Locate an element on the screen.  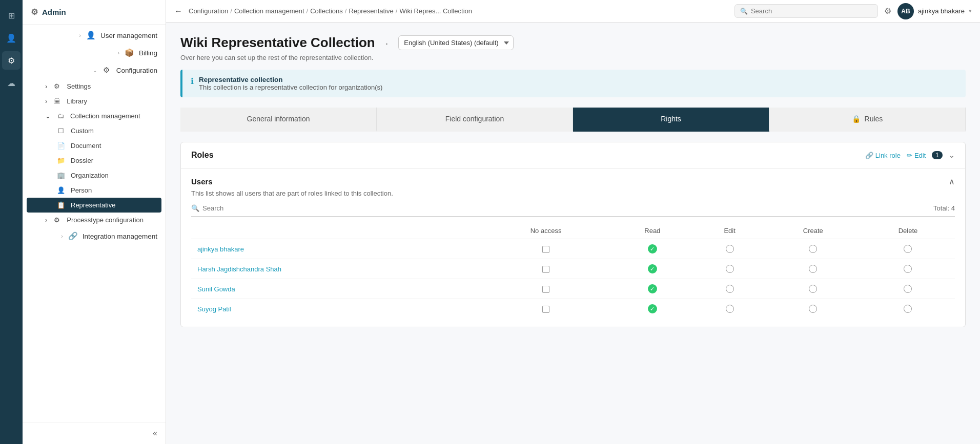
tab-rights: Rights is located at coordinates (671, 120).